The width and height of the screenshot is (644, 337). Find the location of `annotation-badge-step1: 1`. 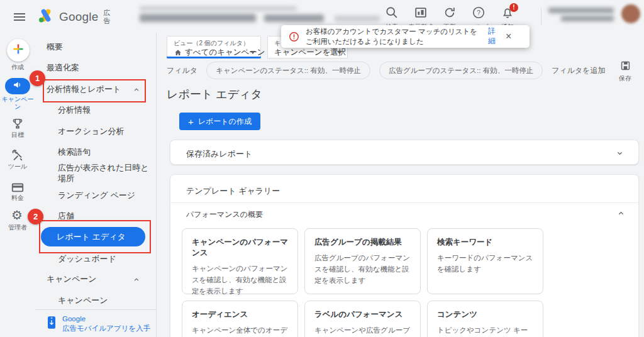

annotation-badge-step1: 1 is located at coordinates (38, 78).